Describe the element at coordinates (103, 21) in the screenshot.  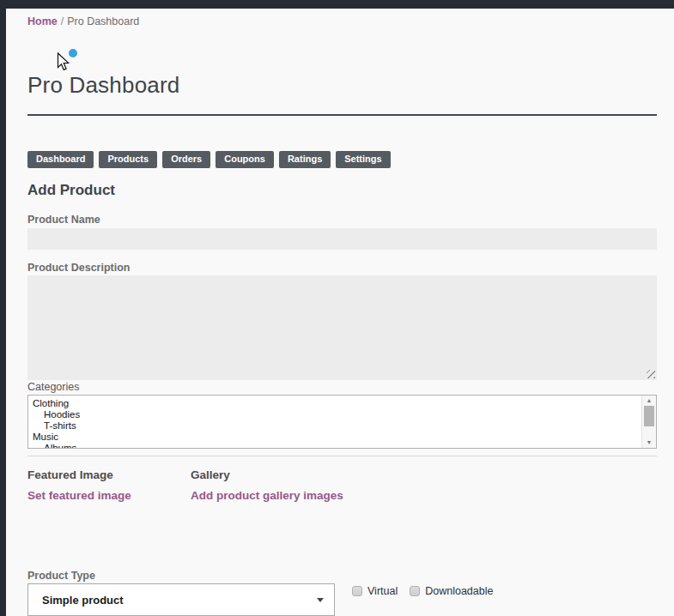
I see `breadcrumb-current: Pro Dashboard` at that location.